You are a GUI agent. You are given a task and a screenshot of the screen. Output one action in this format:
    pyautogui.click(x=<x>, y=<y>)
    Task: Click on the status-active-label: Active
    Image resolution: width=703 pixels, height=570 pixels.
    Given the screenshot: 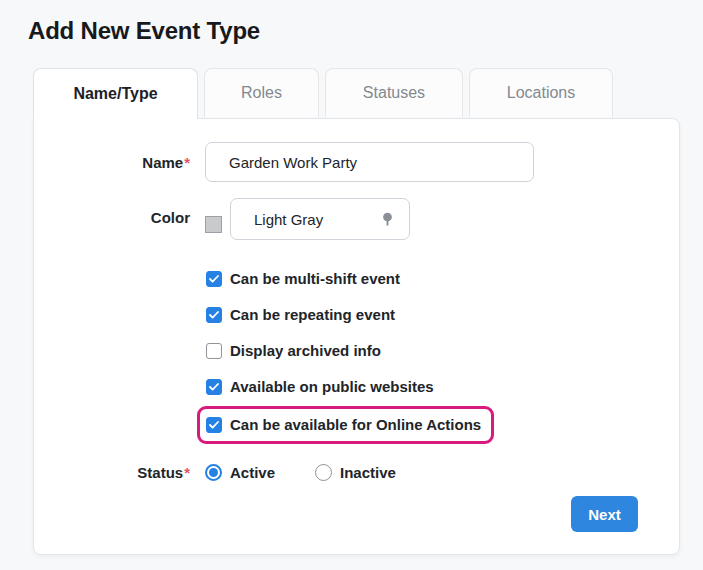 What is the action you would take?
    pyautogui.click(x=252, y=472)
    